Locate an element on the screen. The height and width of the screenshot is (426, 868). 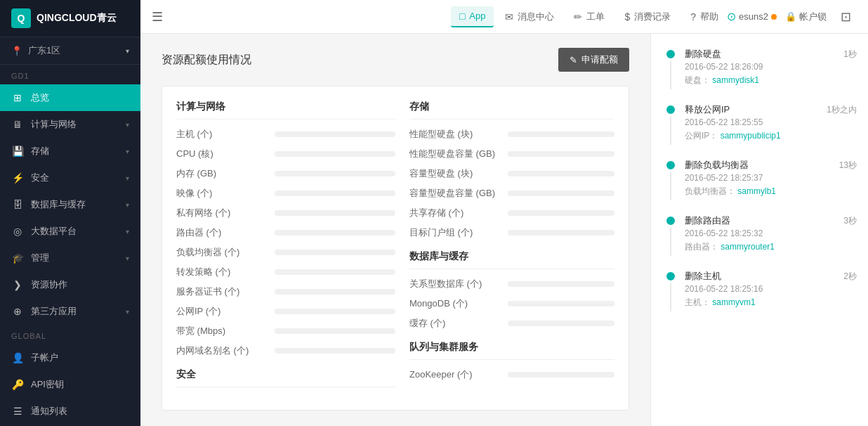
subaccount-icon: 👤 is located at coordinates (18, 358).